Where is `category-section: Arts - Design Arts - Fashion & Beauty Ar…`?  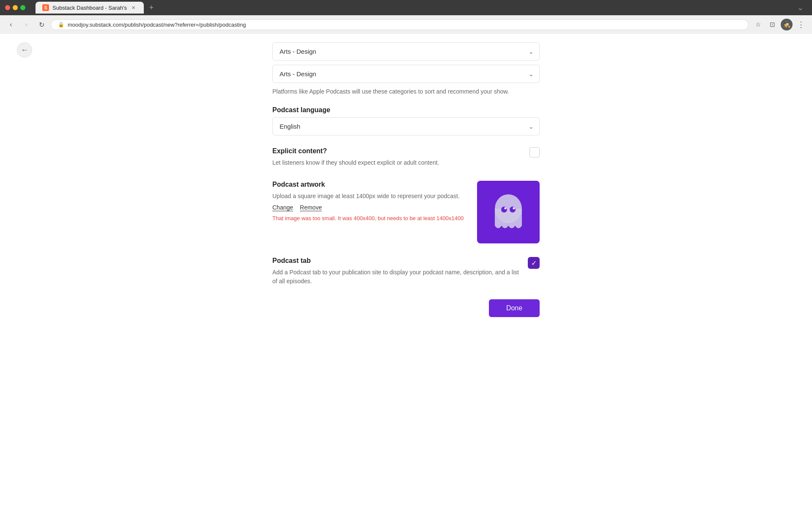
category-section: Arts - Design Arts - Fashion & Beauty Ar… is located at coordinates (406, 69).